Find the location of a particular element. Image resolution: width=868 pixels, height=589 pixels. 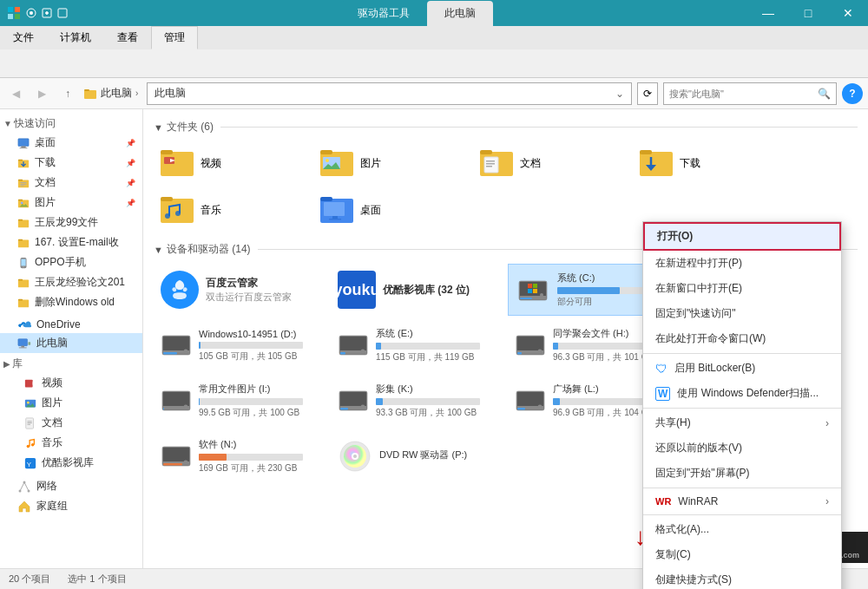

hdd-svg-k is located at coordinates (353, 401).